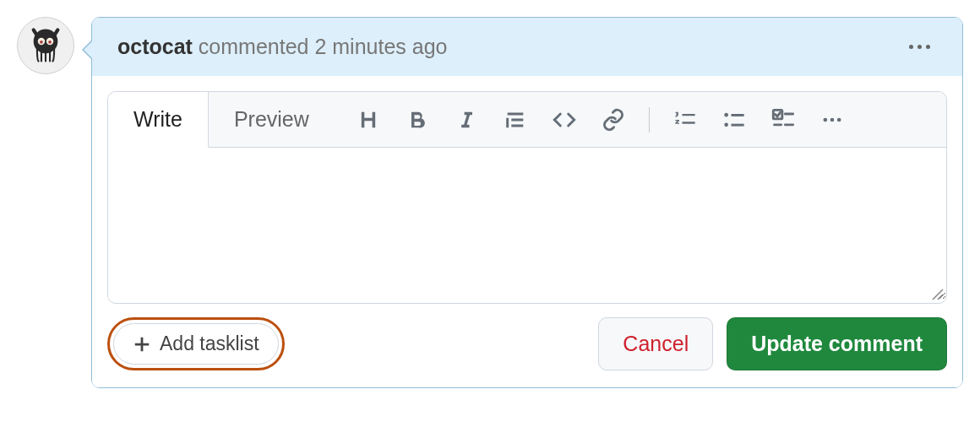 This screenshot has height=427, width=980. What do you see at coordinates (656, 344) in the screenshot?
I see `cancel-button: Cancel` at bounding box center [656, 344].